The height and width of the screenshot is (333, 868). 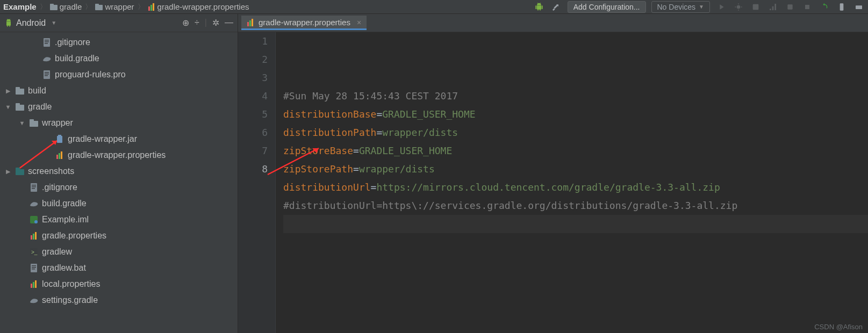 What do you see at coordinates (34, 220) in the screenshot?
I see `iml-icon` at bounding box center [34, 220].